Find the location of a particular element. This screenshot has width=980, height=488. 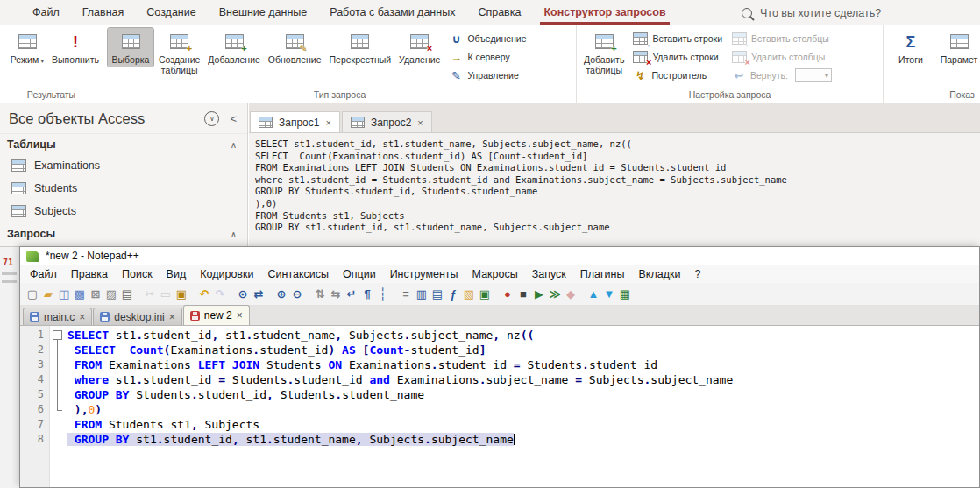

nav-item-subjects: Subjects is located at coordinates (124, 211).